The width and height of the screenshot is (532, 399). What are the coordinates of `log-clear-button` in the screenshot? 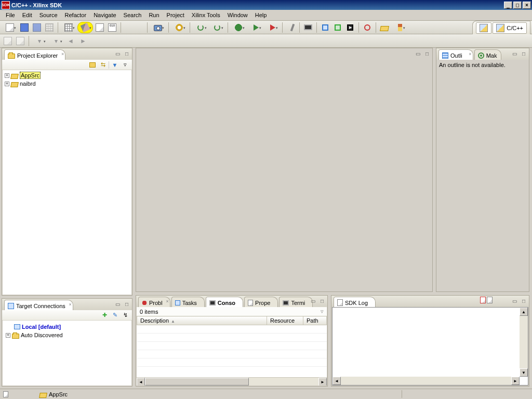 It's located at (489, 300).